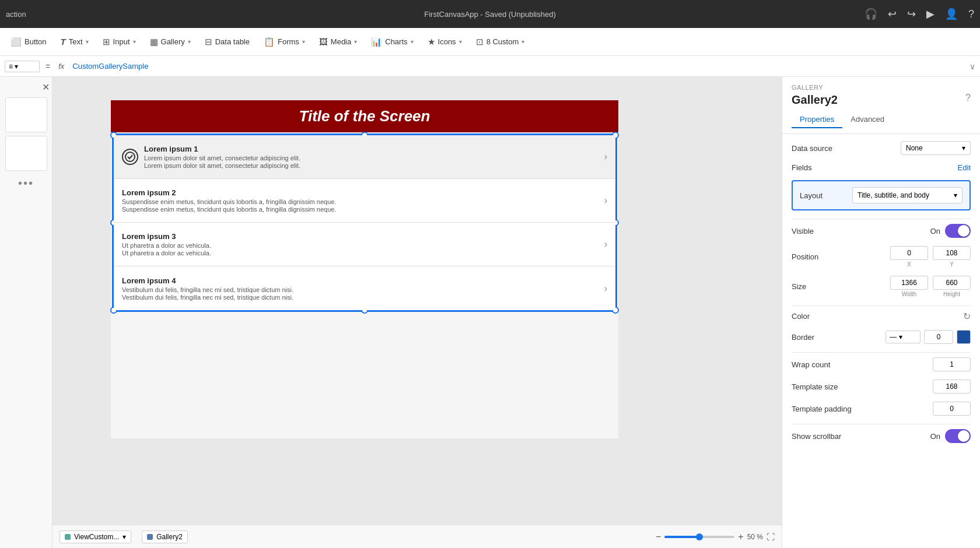  Describe the element at coordinates (881, 148) in the screenshot. I see `prop-data-source: Data source None ▾` at that location.